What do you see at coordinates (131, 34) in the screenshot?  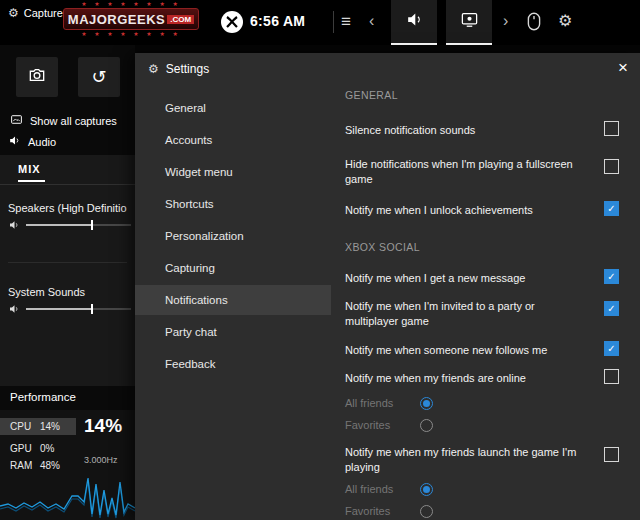 I see `watermark-stars-bottom: ★ ★ ★ ★ ★ ★ ★ ★` at bounding box center [131, 34].